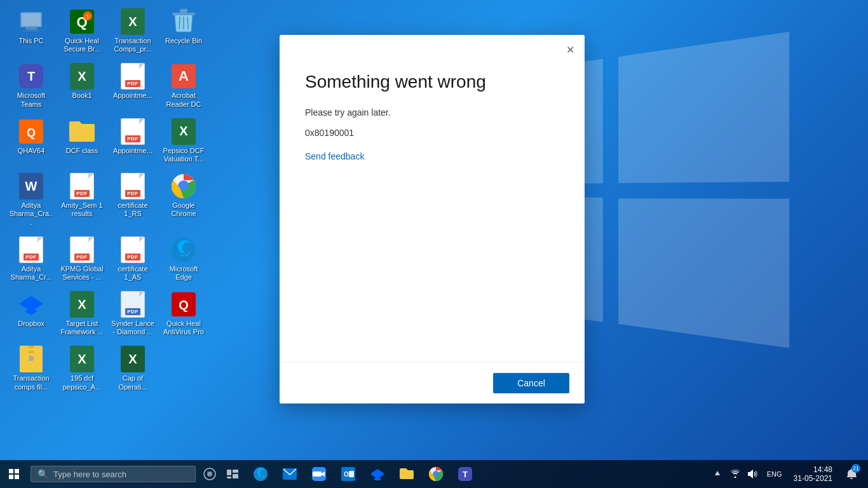  Describe the element at coordinates (82, 31) in the screenshot. I see `icon-quick-heal-secure: Q! Quick Heal Secure Br...` at that location.